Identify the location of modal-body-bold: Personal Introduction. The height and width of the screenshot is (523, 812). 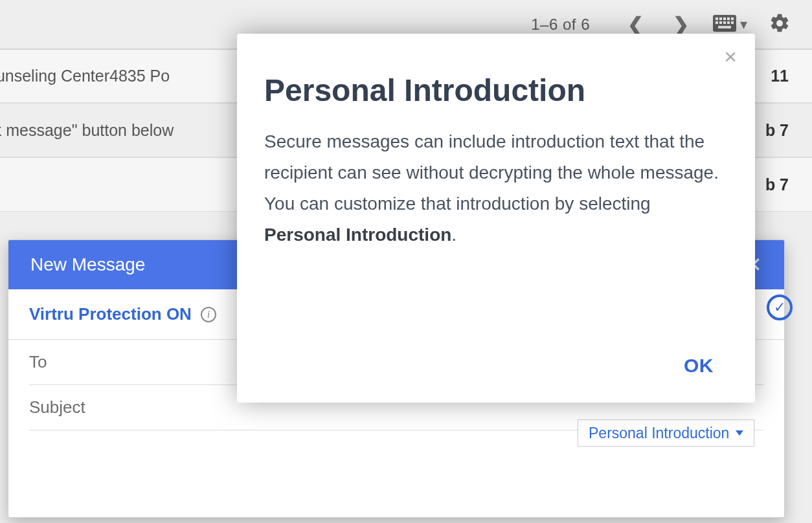
(357, 234).